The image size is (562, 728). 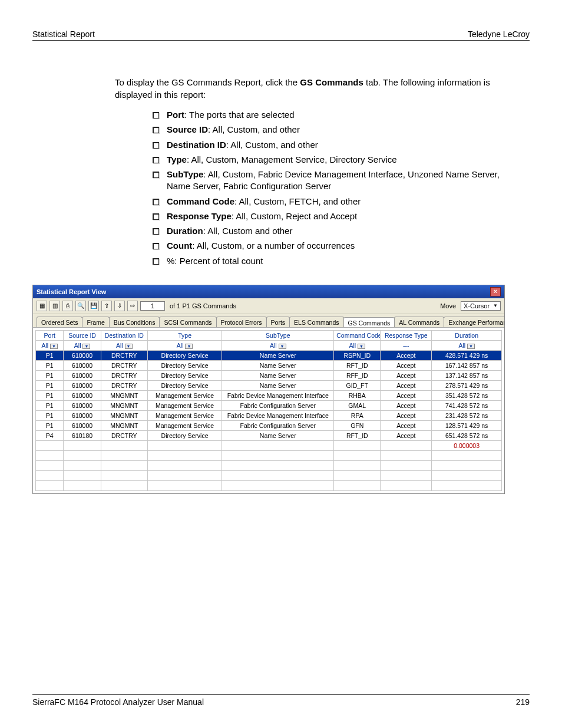 I want to click on tab-ordered-sets: Ordered Sets, so click(x=59, y=322).